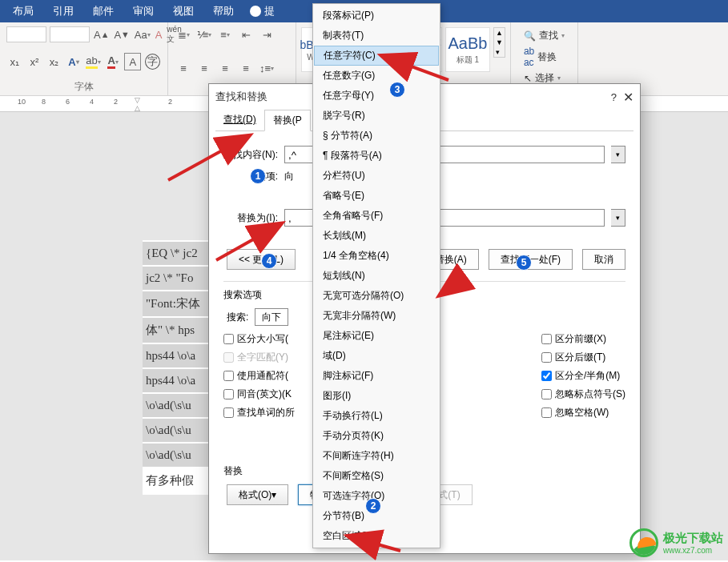 This screenshot has height=562, width=728. I want to click on bullets-icon: ≣▾, so click(183, 34).